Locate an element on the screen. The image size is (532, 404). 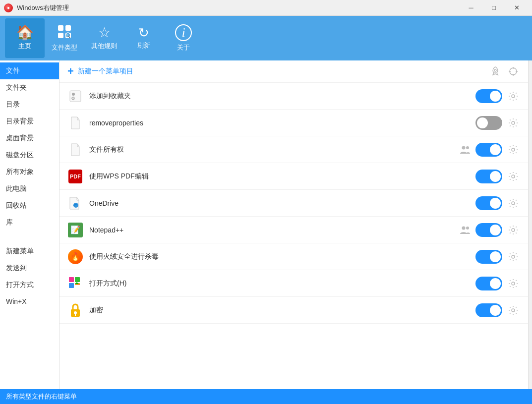
plus-icon: + is located at coordinates (70, 71).